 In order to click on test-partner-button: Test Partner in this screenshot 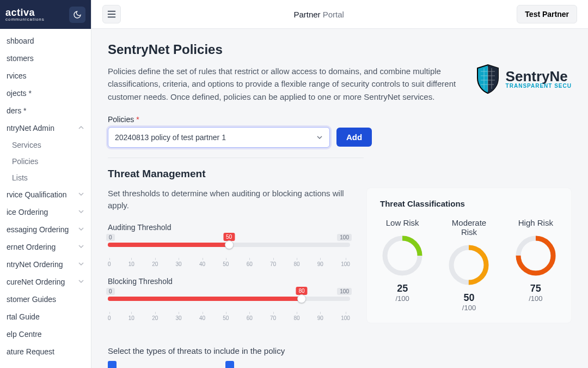, I will do `click(547, 14)`.